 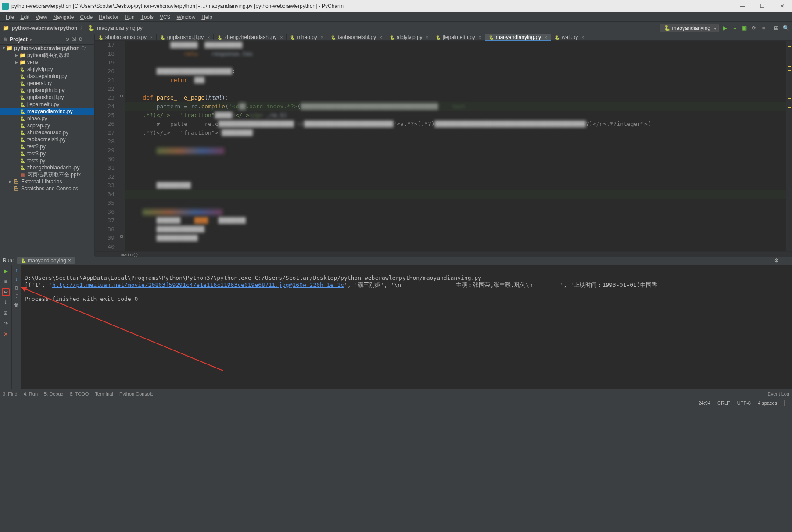 What do you see at coordinates (47, 48) in the screenshot?
I see `project-root: ▼ 📁 python-webcrawlerpython C:` at bounding box center [47, 48].